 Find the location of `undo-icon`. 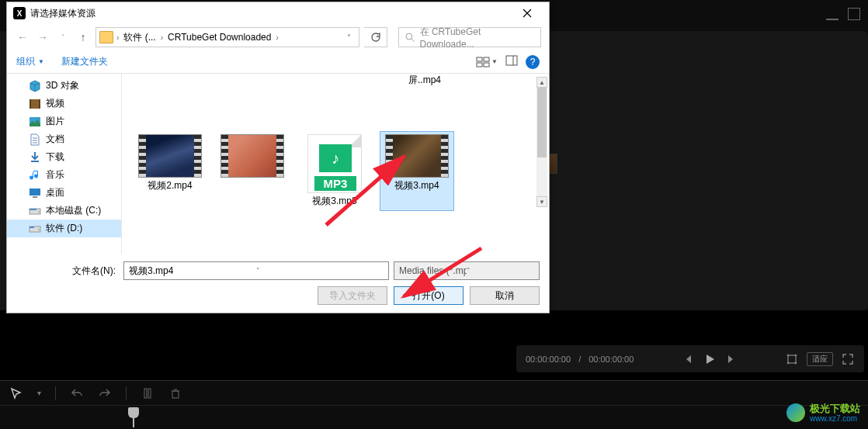

undo-icon is located at coordinates (77, 393).